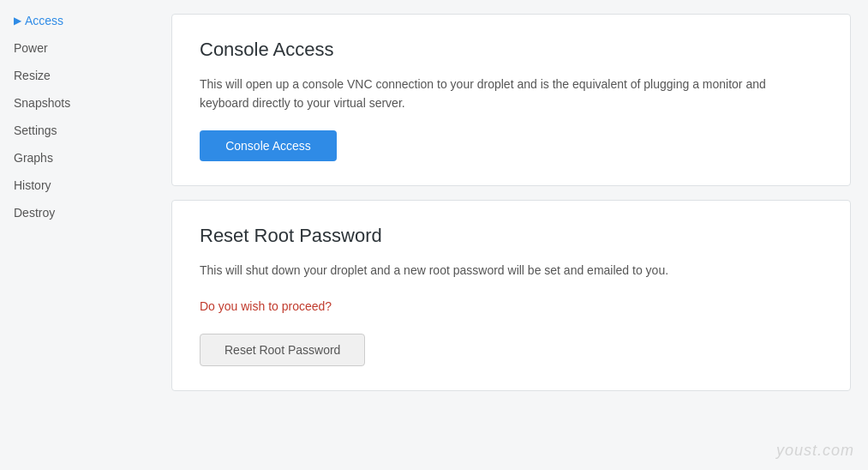 This screenshot has height=470, width=868. I want to click on sidebar-item-label: Access, so click(45, 21).